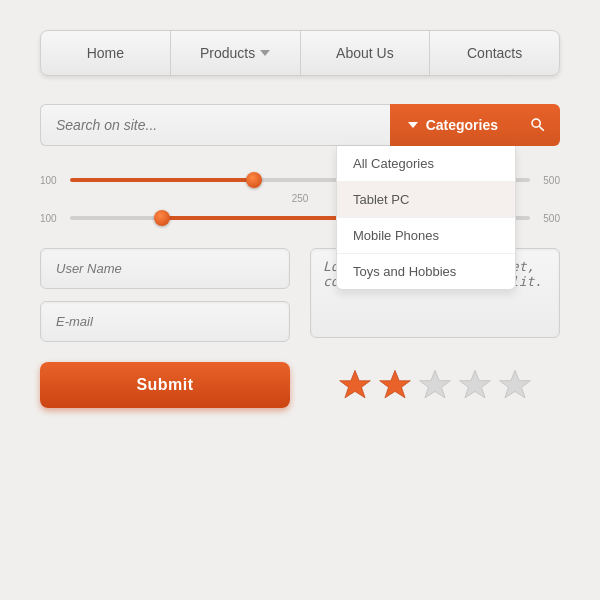 This screenshot has width=600, height=600. I want to click on nav-about-label: About Us, so click(365, 53).